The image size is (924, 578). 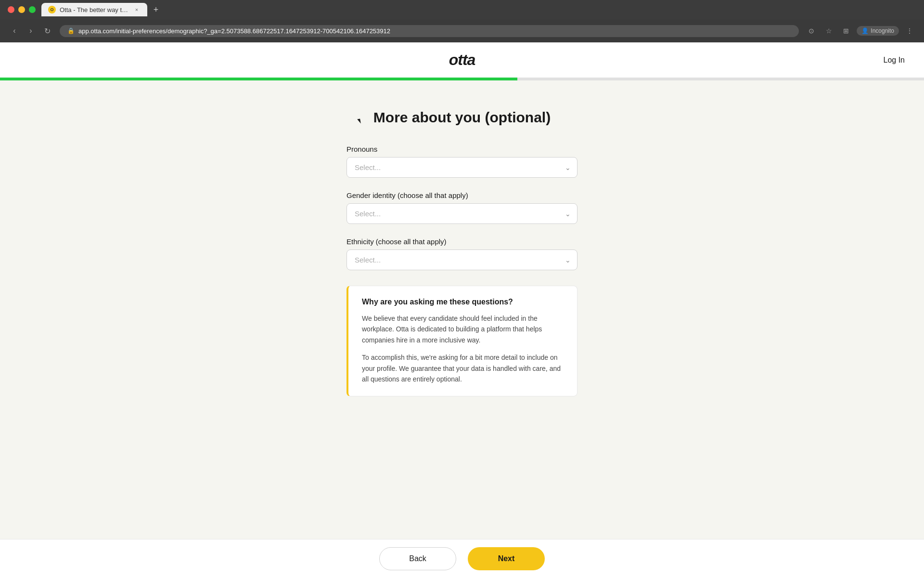 What do you see at coordinates (137, 10) in the screenshot?
I see `tab-close-button: ×` at bounding box center [137, 10].